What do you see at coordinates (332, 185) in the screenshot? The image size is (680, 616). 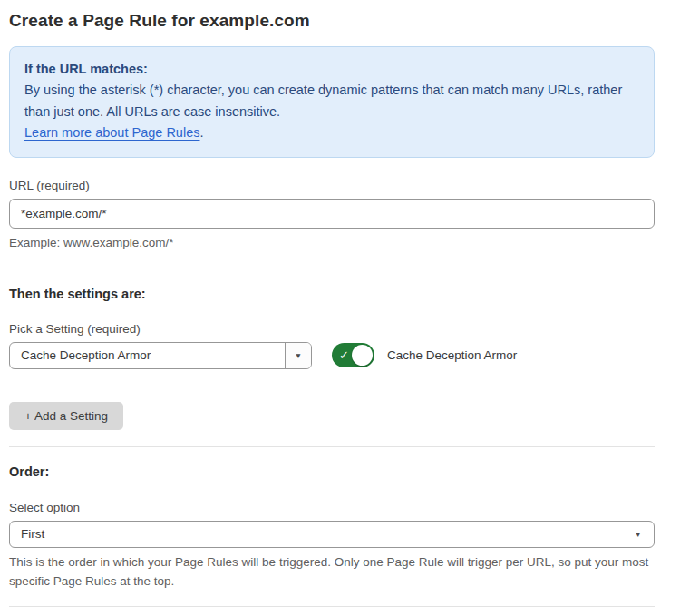 I see `url-field-label: URL (required)` at bounding box center [332, 185].